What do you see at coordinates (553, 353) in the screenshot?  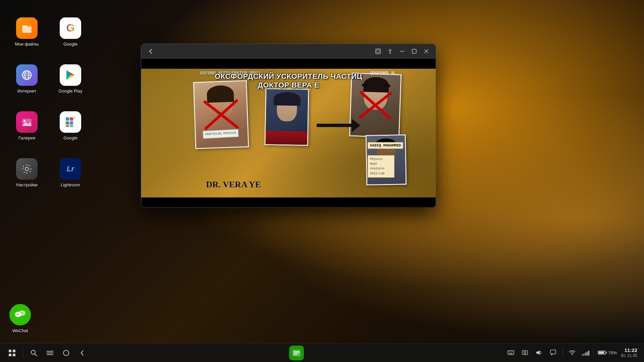 I see `chat-icon` at bounding box center [553, 353].